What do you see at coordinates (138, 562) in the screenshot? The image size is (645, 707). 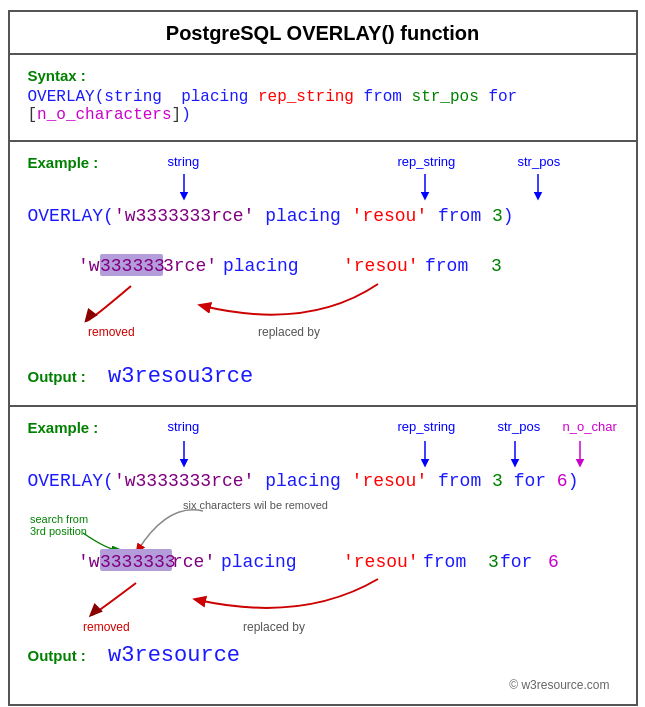 I see `svg-text: 3333333` at bounding box center [138, 562].